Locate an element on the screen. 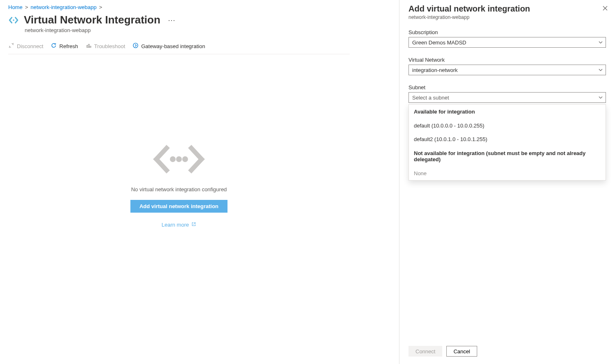 The height and width of the screenshot is (364, 615). panel-title: Add virtual network integration is located at coordinates (507, 9).